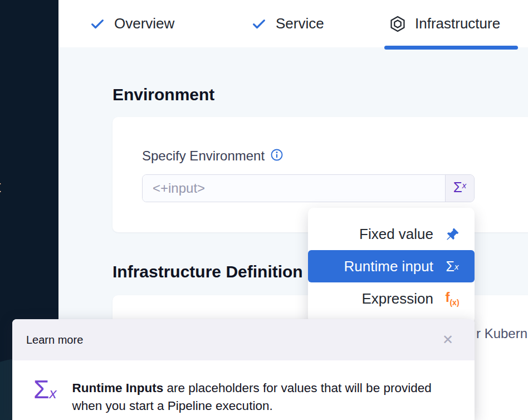  What do you see at coordinates (391, 266) in the screenshot?
I see `dropdown-item-runtime-input: Runtime input Σx` at bounding box center [391, 266].